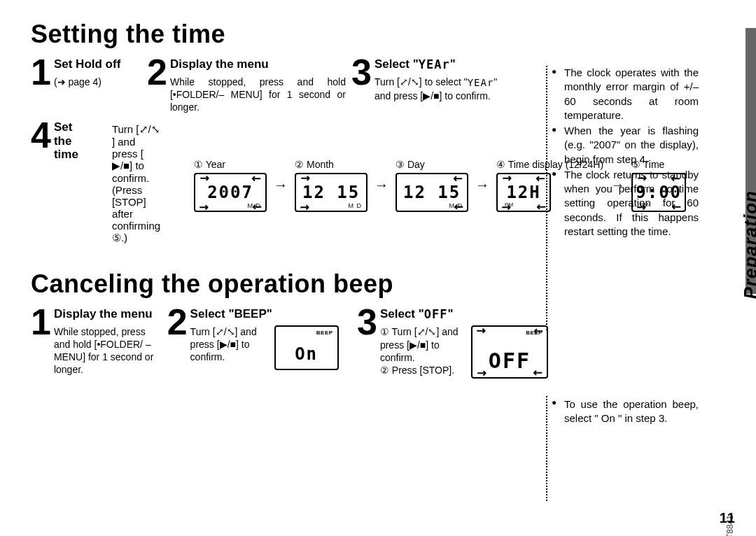  Describe the element at coordinates (136, 183) in the screenshot. I see `step-body: Turn [⤢/⤡] and press [▶/■] to confirm. (…` at that location.